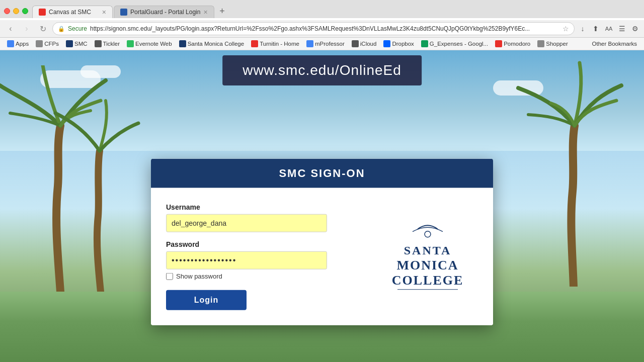  Describe the element at coordinates (364, 44) in the screenshot. I see `bookmark-icloud: iCloud` at that location.